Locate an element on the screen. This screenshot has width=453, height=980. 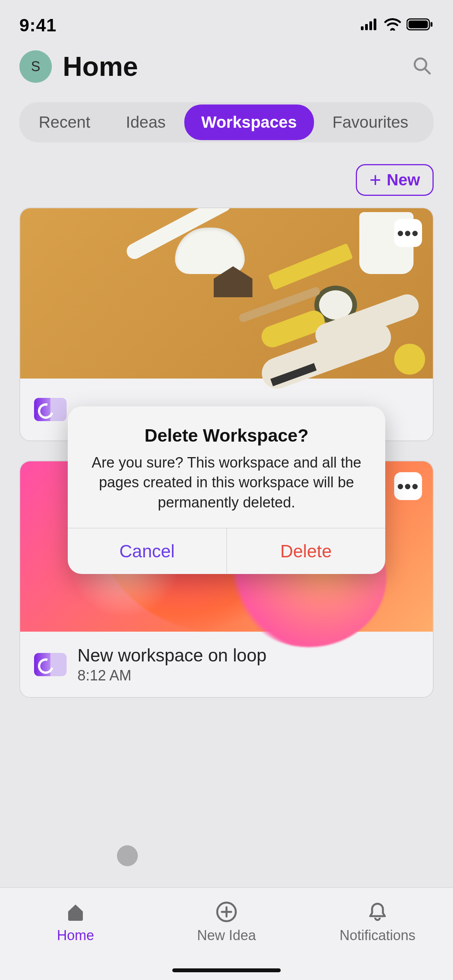
app-header: S Home is located at coordinates (226, 69).